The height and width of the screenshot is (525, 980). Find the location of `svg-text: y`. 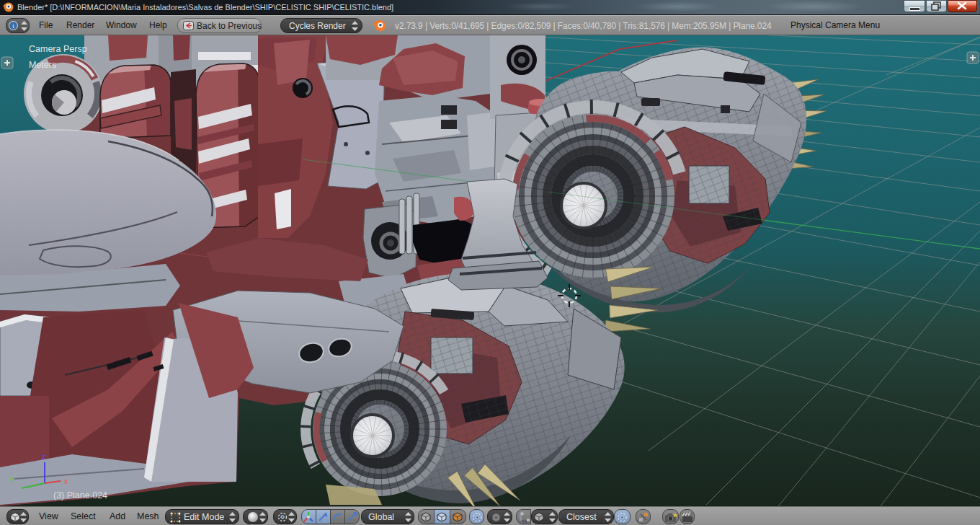

svg-text: y is located at coordinates (12, 479).